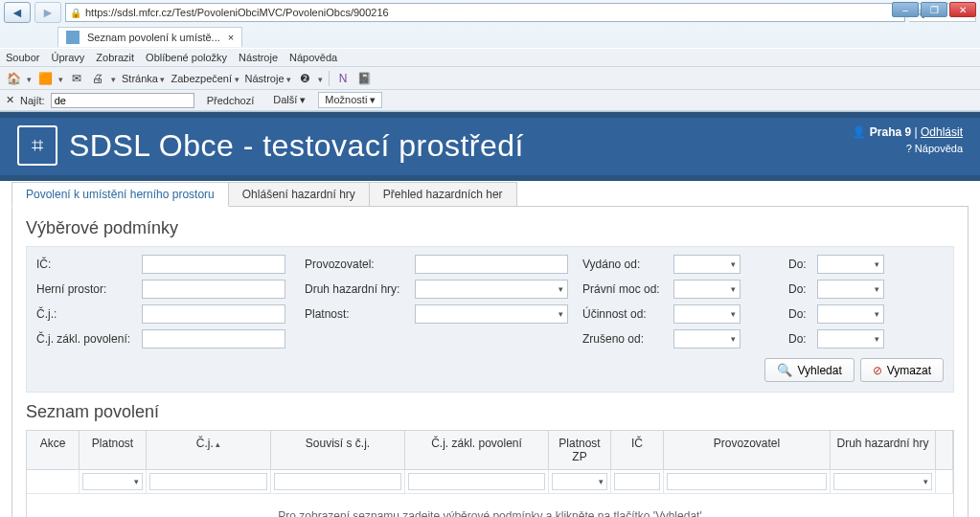  What do you see at coordinates (877, 371) in the screenshot?
I see `clear-icon: ⊘` at bounding box center [877, 371].